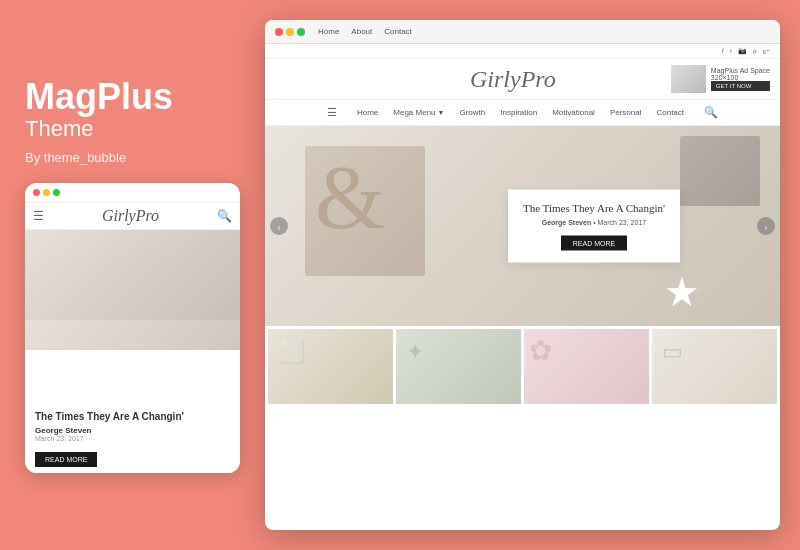 This screenshot has width=800, height=550. What do you see at coordinates (368, 112) in the screenshot?
I see `nav-item-home: Home` at bounding box center [368, 112].